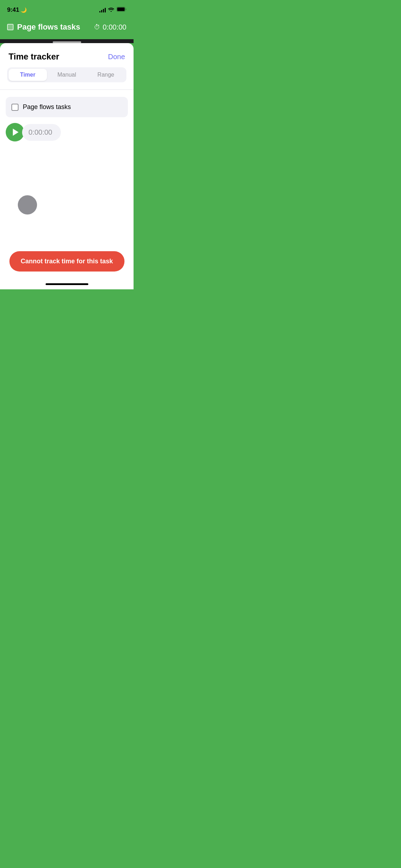  Describe the element at coordinates (111, 10) in the screenshot. I see `wifi-icon` at that location.